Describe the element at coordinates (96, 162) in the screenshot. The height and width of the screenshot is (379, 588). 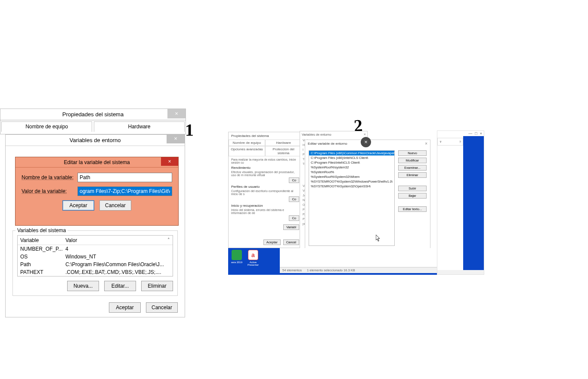
I see `title-text: Editar la variable del sistema` at that location.